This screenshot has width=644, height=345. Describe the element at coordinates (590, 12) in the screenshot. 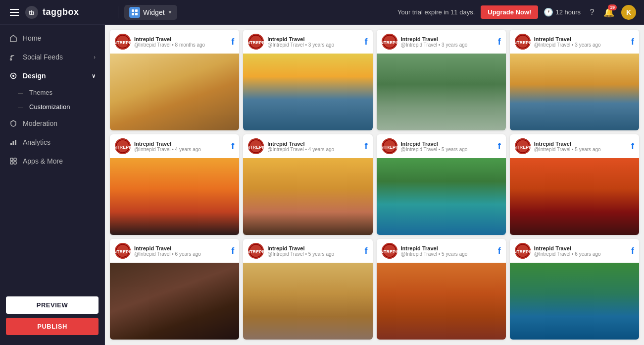

I see `topbar-actions: 🕐 12 hours ? 🔔 19 K` at that location.